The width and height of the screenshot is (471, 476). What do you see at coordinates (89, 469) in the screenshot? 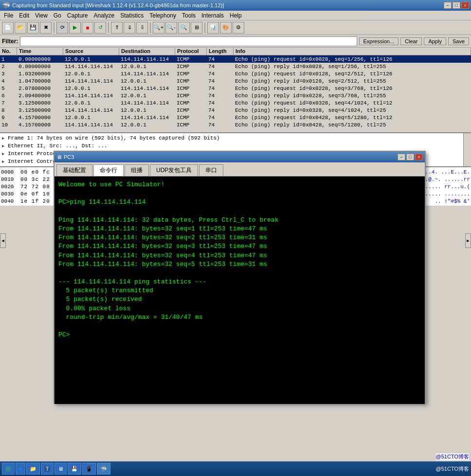
I see `phone-icon: 📱` at bounding box center [89, 469].